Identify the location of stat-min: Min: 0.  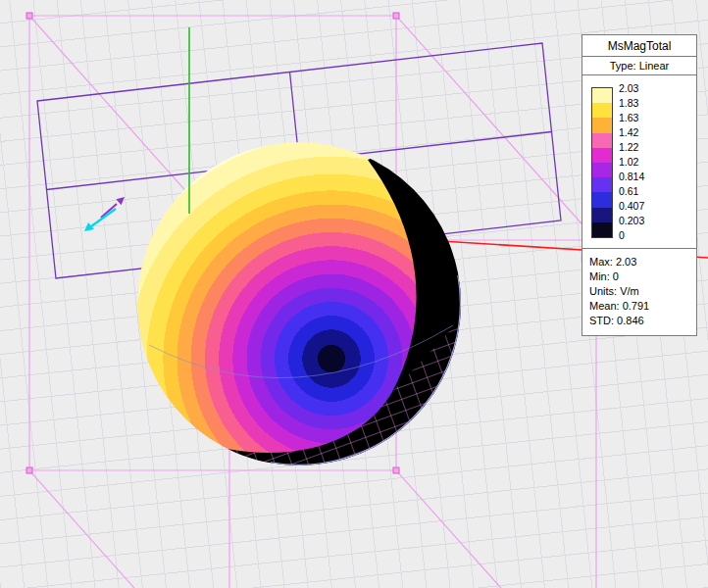
(639, 276).